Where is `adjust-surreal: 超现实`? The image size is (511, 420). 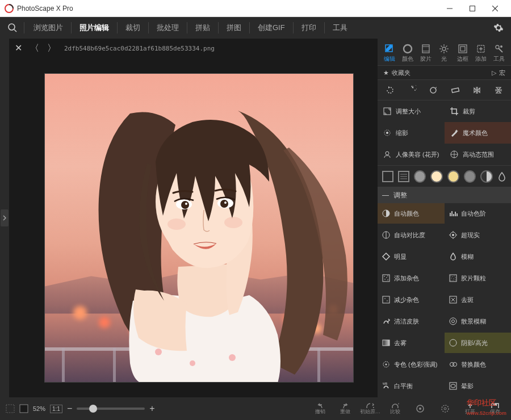
adjust-surreal: 超现实 is located at coordinates (478, 235).